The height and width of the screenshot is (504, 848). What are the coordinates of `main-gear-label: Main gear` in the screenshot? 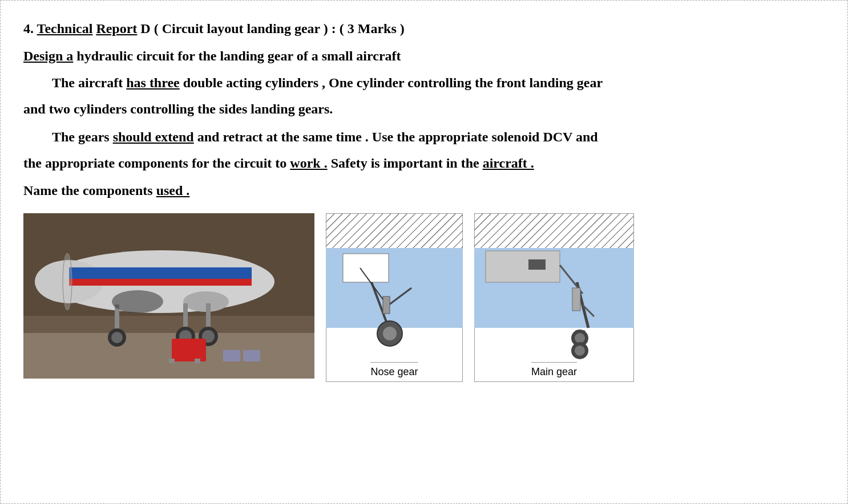 It's located at (554, 372).